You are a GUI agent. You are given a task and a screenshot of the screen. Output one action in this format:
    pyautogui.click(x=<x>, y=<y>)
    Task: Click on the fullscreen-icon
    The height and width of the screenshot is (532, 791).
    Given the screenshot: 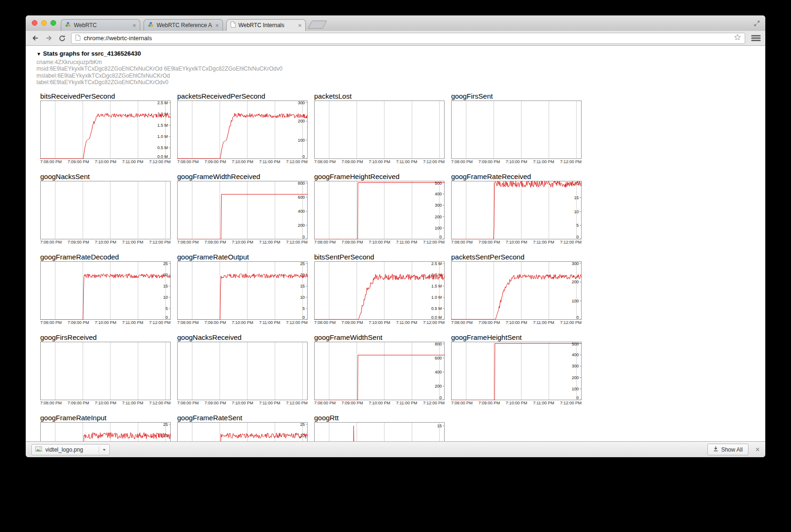 What is the action you would take?
    pyautogui.click(x=757, y=23)
    